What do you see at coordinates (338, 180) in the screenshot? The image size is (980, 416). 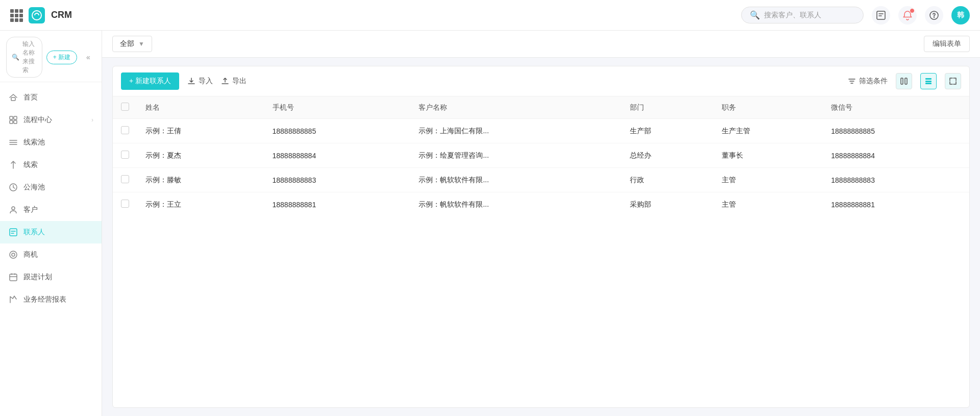 I see `cell-phone: 18888888883` at bounding box center [338, 180].